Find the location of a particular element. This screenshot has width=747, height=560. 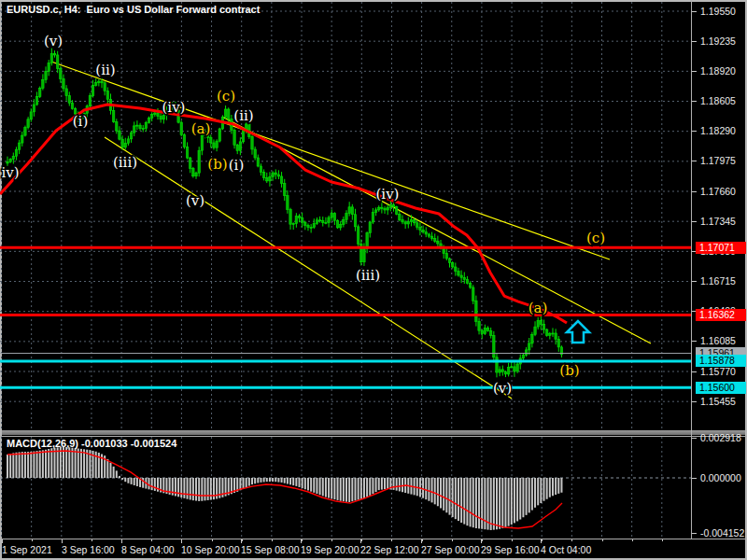

macd-name: MACD(12,26,9) is located at coordinates (43, 443).